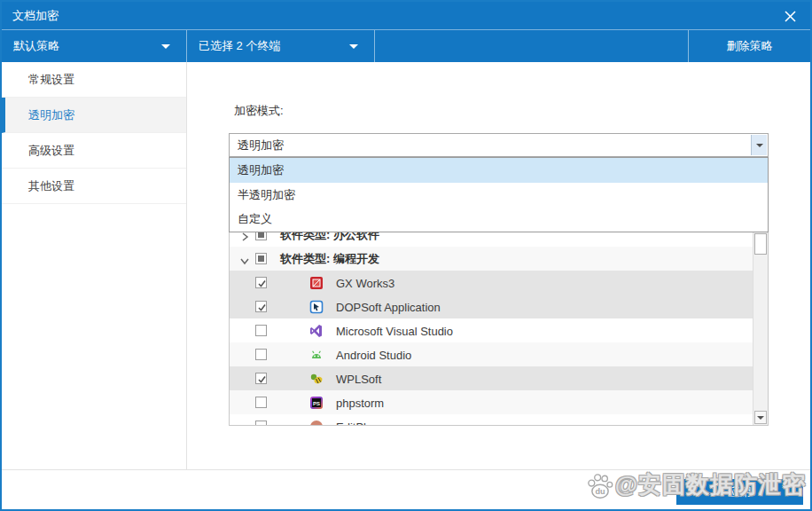 This screenshot has height=511, width=812. What do you see at coordinates (261, 259) in the screenshot?
I see `group-checkbox-indeterminate` at bounding box center [261, 259].